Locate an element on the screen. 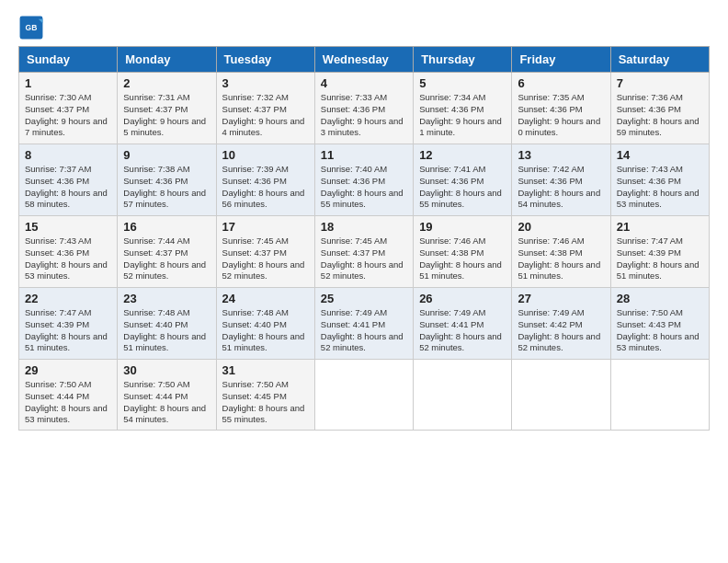  cell-content: Sunrise: 7:50 AMSunset: 4:44 PMDaylight:… is located at coordinates (166, 403).